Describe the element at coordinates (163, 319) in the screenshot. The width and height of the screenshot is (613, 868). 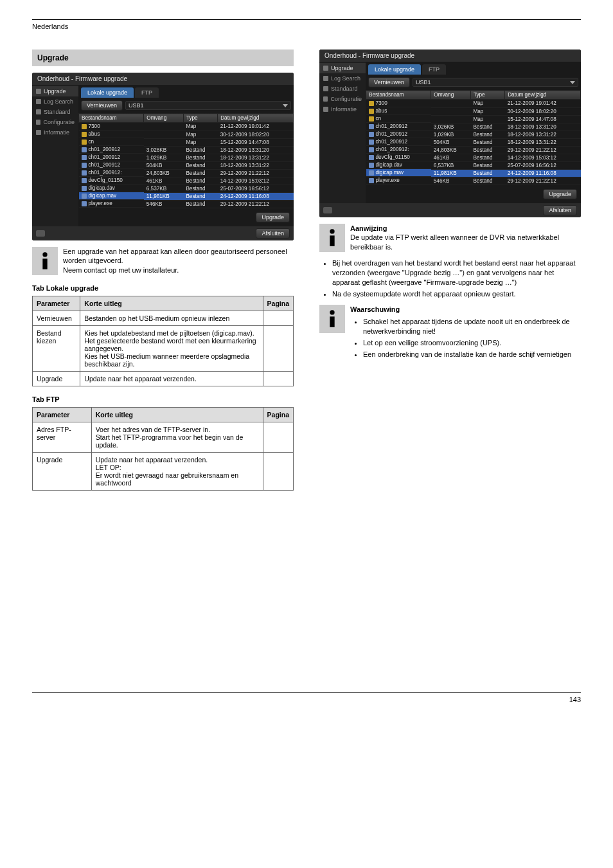
I see `table-row: VernieuwenBestanden op het USB-medium op…` at that location.